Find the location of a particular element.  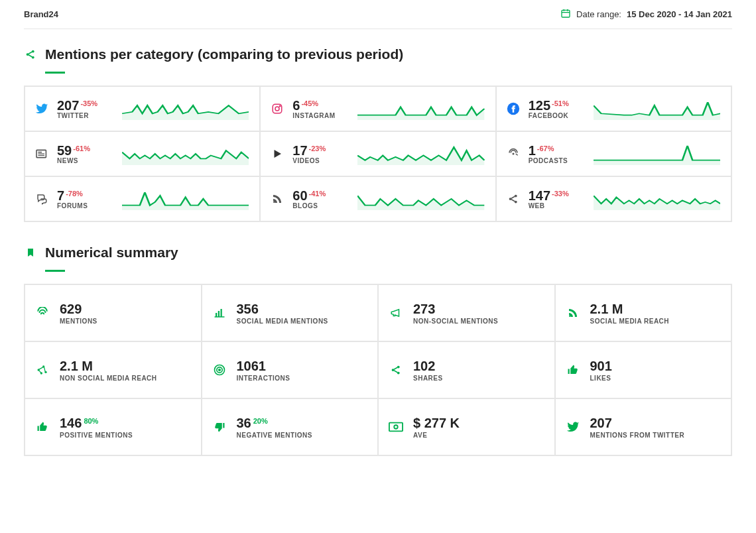

summary-value: 146 is located at coordinates (70, 423).